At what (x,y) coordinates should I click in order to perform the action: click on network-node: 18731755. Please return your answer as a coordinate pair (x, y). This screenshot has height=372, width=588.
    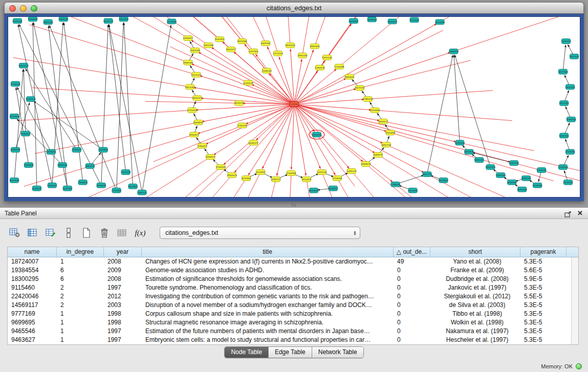
    Looking at the image, I should click on (239, 103).